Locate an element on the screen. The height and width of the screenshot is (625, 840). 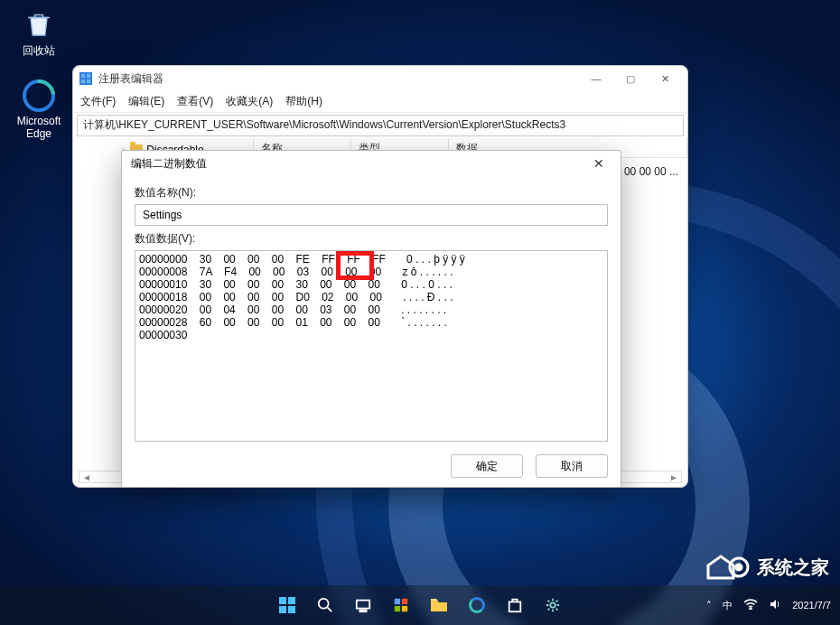
settings-icon is located at coordinates (553, 605).